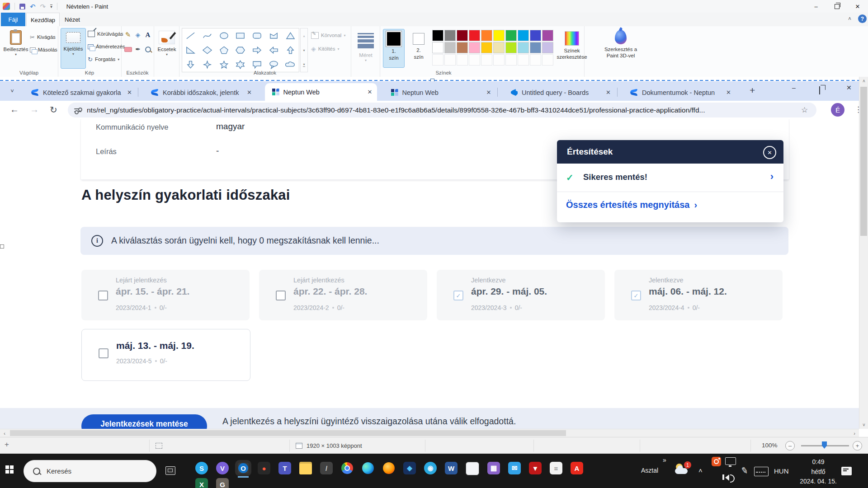 The image size is (868, 488). I want to click on new-tab-button: +, so click(752, 90).